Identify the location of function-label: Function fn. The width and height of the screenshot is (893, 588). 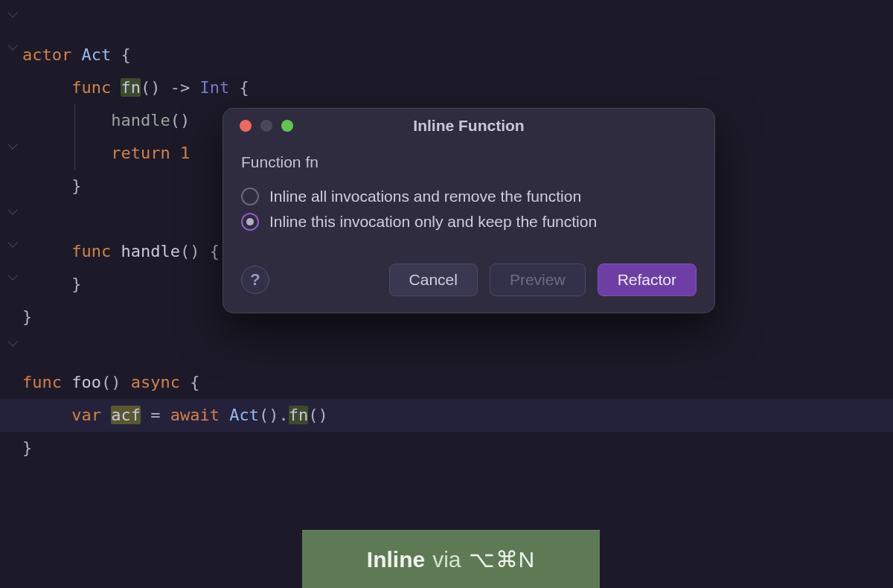
(469, 162).